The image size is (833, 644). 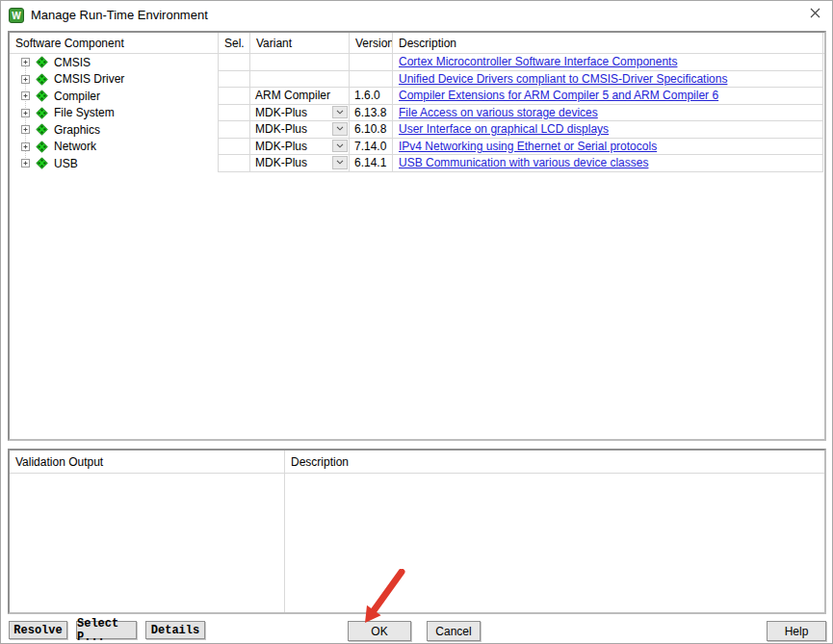 What do you see at coordinates (75, 146) in the screenshot?
I see `component-label: Network` at bounding box center [75, 146].